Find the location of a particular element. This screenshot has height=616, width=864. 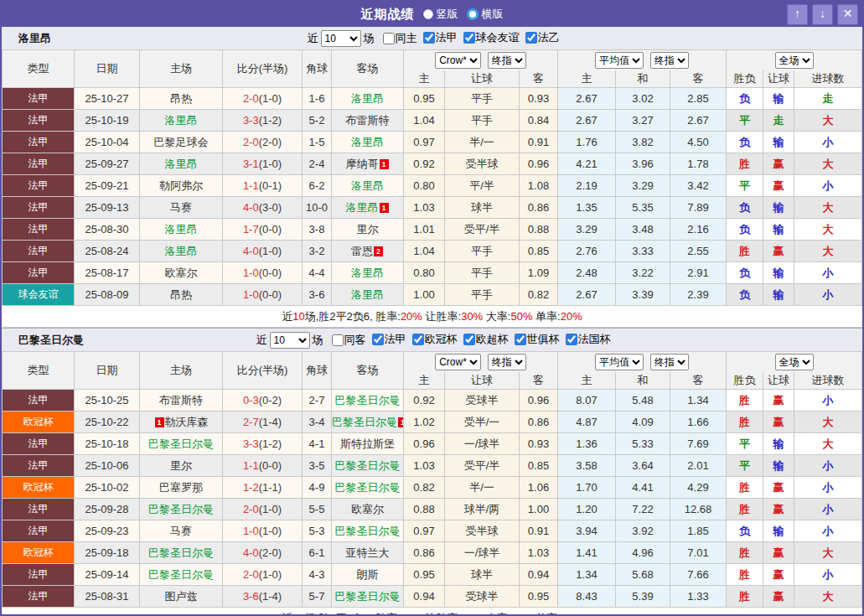

away-team-cell: 里尔 is located at coordinates (368, 230).